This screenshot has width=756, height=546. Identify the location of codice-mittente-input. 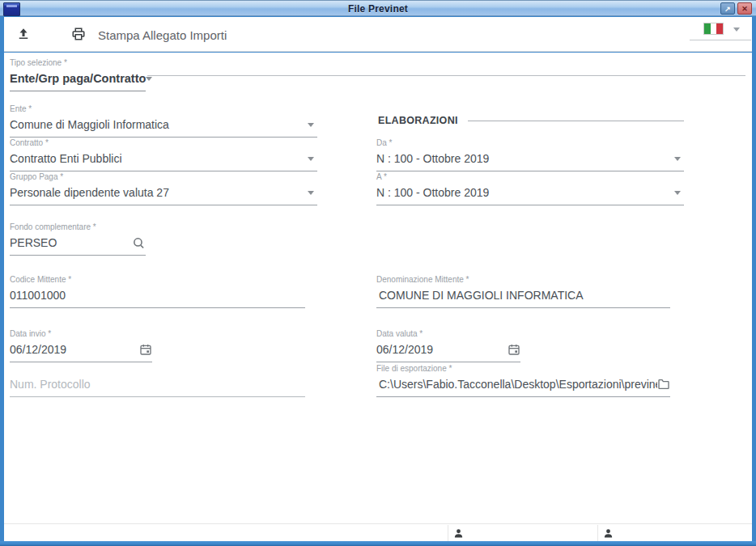
(157, 295).